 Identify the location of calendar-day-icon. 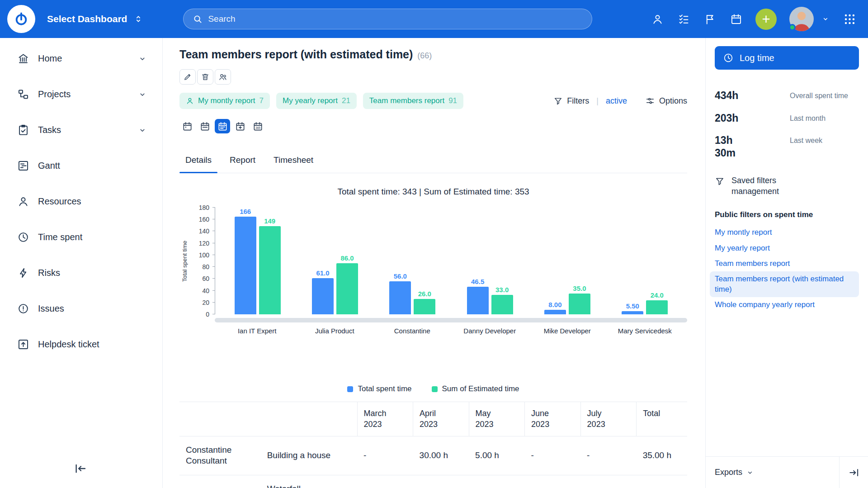
(187, 127).